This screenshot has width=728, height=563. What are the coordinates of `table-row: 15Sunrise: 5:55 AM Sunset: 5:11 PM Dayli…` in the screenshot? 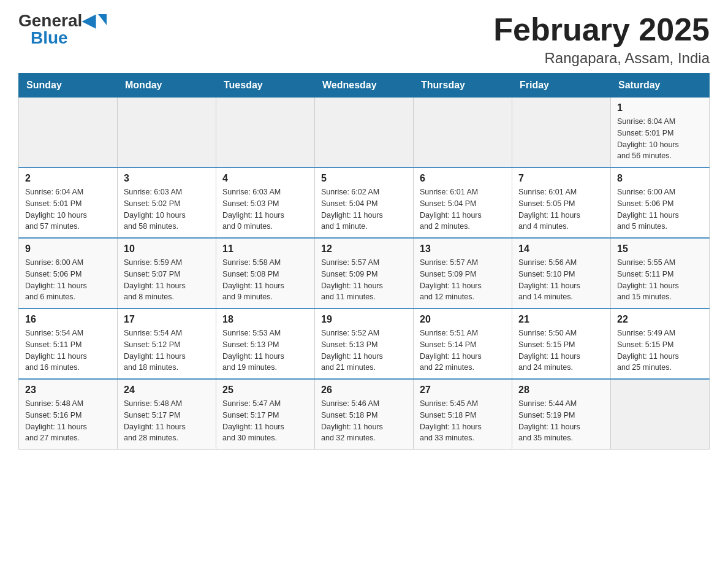 It's located at (661, 274).